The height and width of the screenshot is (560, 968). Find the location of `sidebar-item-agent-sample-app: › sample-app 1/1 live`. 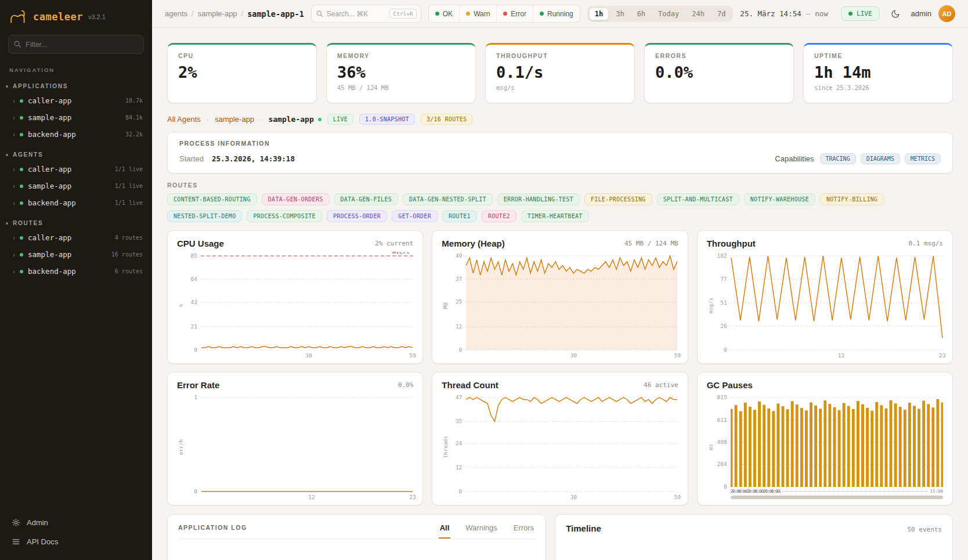

sidebar-item-agent-sample-app: › sample-app 1/1 live is located at coordinates (76, 186).